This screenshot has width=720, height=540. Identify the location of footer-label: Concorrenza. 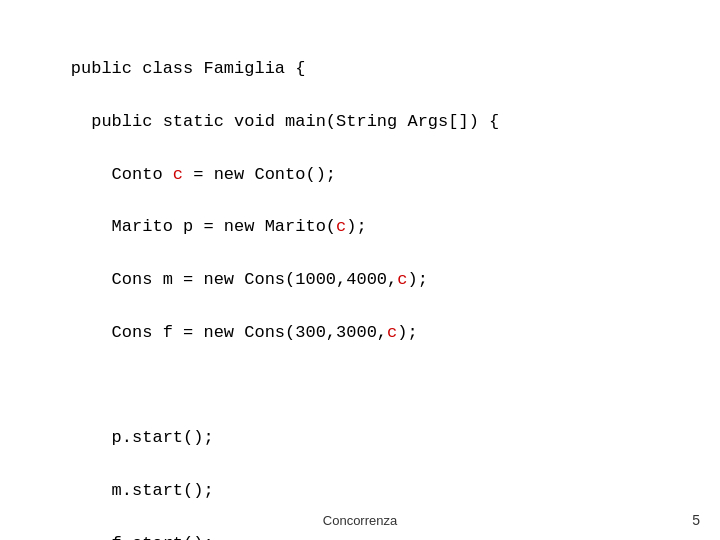
(360, 520).